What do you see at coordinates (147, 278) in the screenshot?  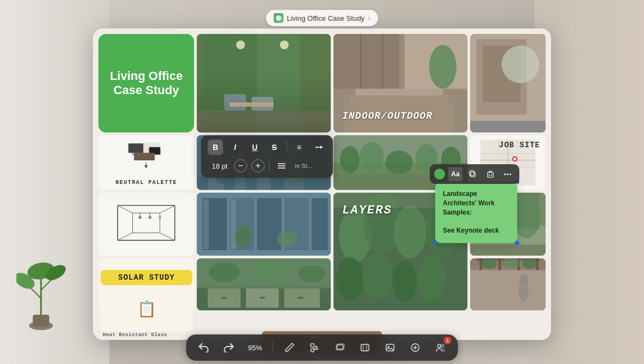 I see `solar-study-overlay: SOLAR STUDY` at bounding box center [147, 278].